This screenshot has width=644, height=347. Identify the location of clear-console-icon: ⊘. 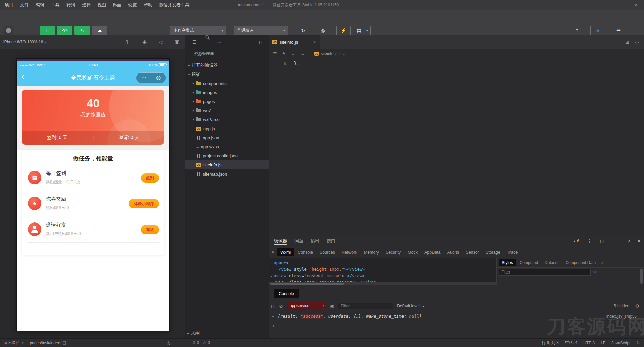
(281, 306).